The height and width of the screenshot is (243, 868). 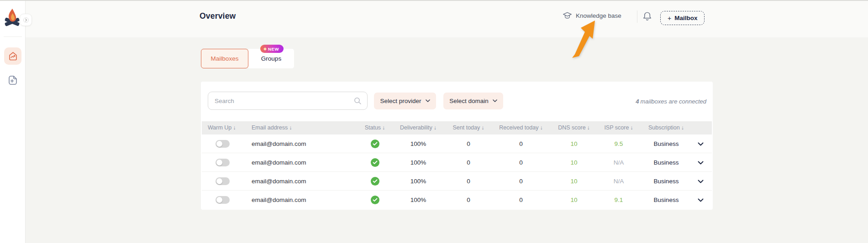 What do you see at coordinates (220, 128) in the screenshot?
I see `column-label: Warm Up` at bounding box center [220, 128].